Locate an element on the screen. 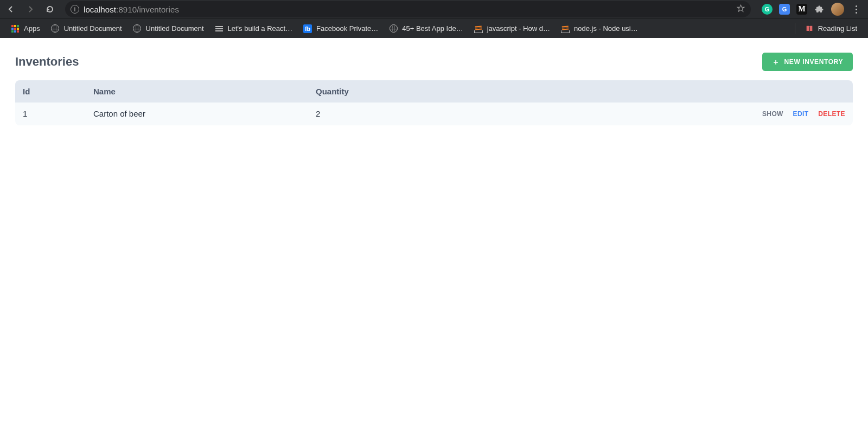 This screenshot has height=448, width=868. bookmark-label: Facebook Private… is located at coordinates (347, 28).